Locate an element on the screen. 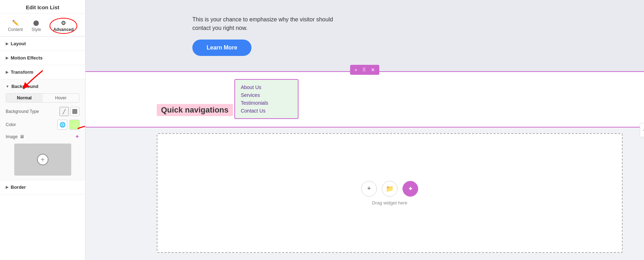  color-row: Color 🌐 is located at coordinates (43, 125).